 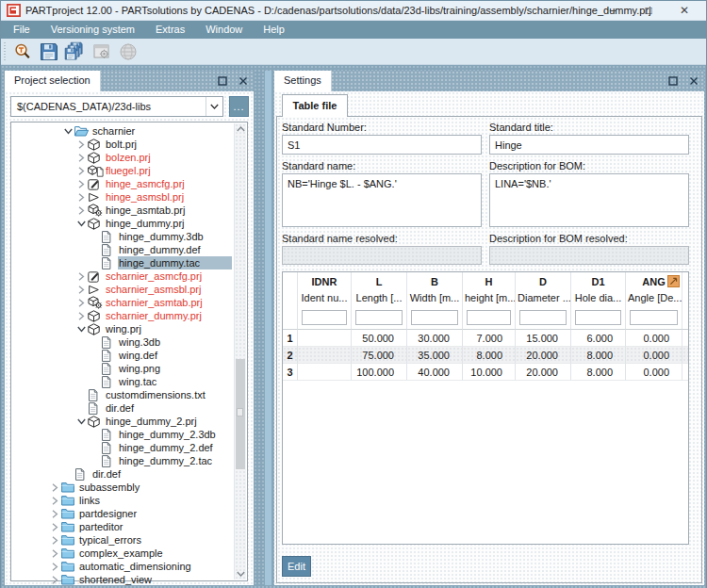 What do you see at coordinates (123, 382) in the screenshot?
I see `tree-item: wing.tac` at bounding box center [123, 382].